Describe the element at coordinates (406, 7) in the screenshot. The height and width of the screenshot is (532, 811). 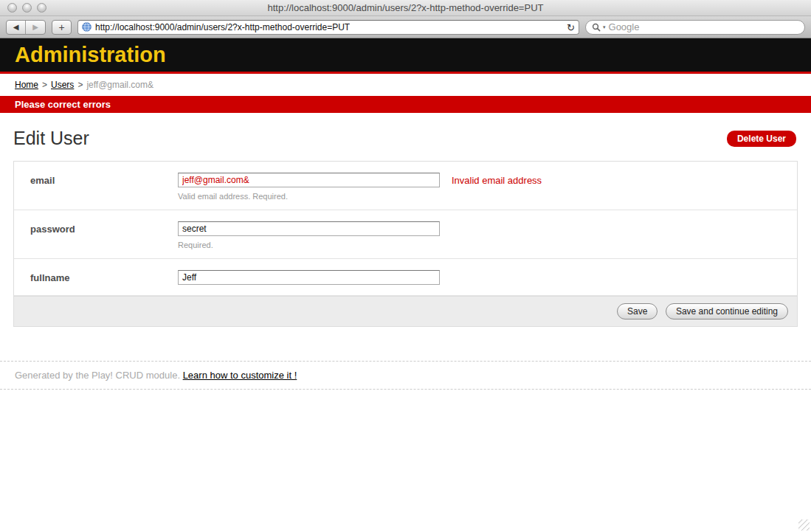
I see `window-title: http://localhost:9000/admin/users/2?x-ht…` at that location.